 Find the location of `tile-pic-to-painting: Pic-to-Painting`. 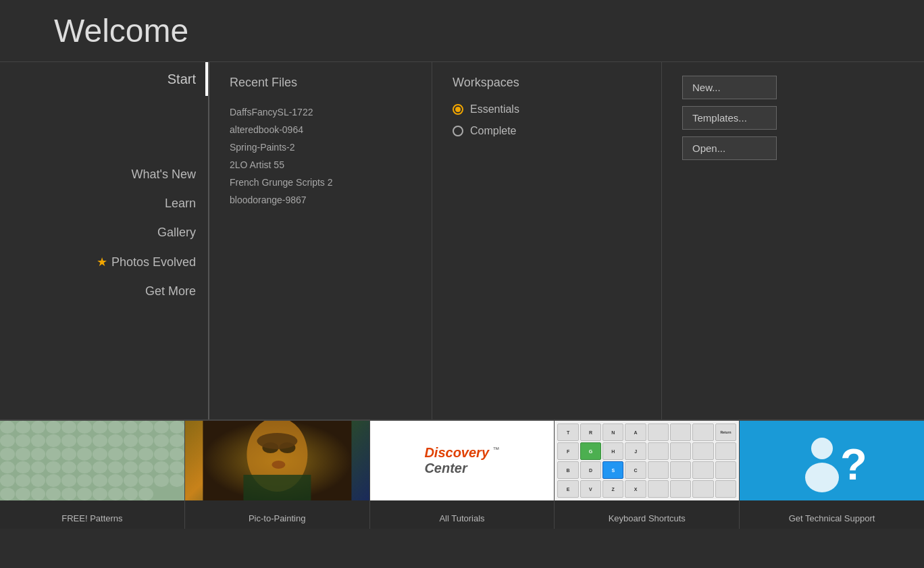

tile-pic-to-painting: Pic-to-Painting is located at coordinates (278, 475).